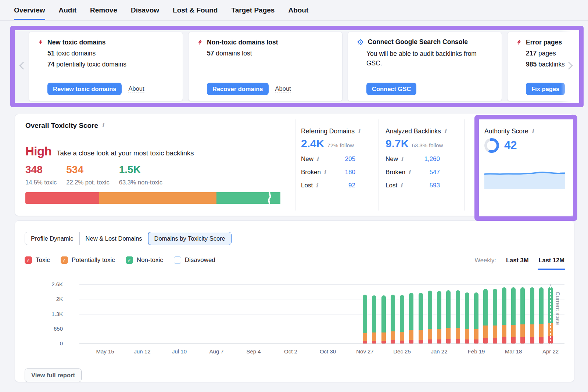 This screenshot has height=392, width=588. What do you see at coordinates (238, 89) in the screenshot?
I see `recover-domains-button: Recover domains` at bounding box center [238, 89].